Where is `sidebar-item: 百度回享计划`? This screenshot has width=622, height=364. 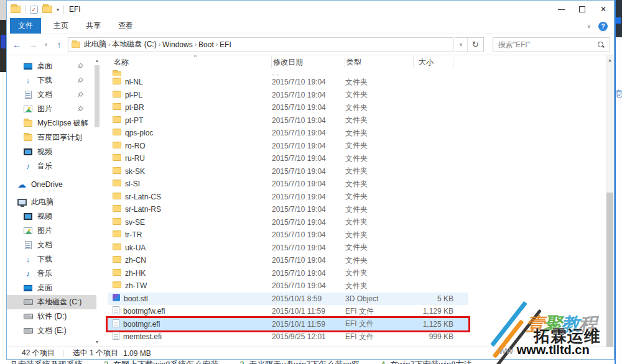 sidebar-item: 百度回享计划 is located at coordinates (52, 138).